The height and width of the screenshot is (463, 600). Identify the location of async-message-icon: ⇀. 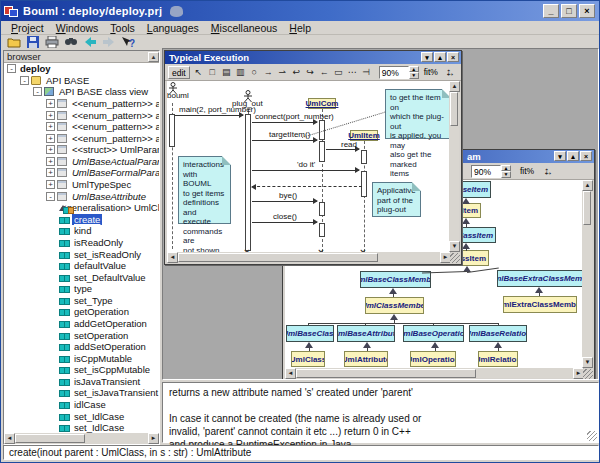
(282, 72).